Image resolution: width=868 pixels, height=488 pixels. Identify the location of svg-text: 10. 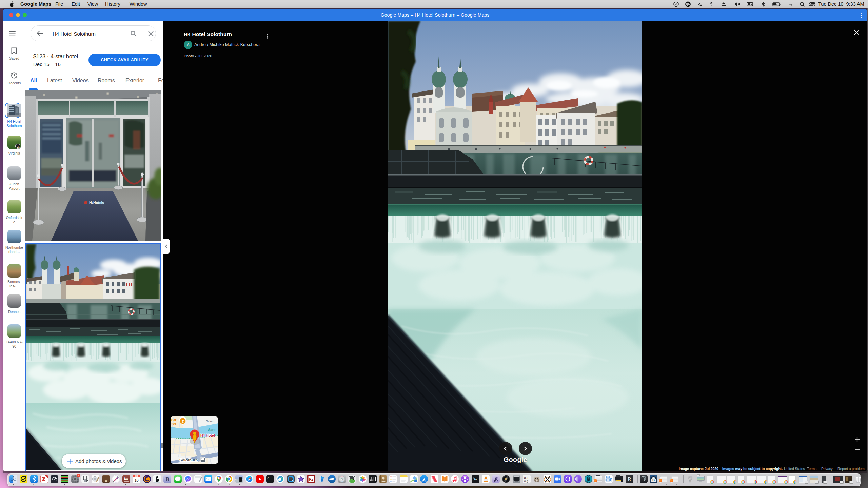
(137, 480).